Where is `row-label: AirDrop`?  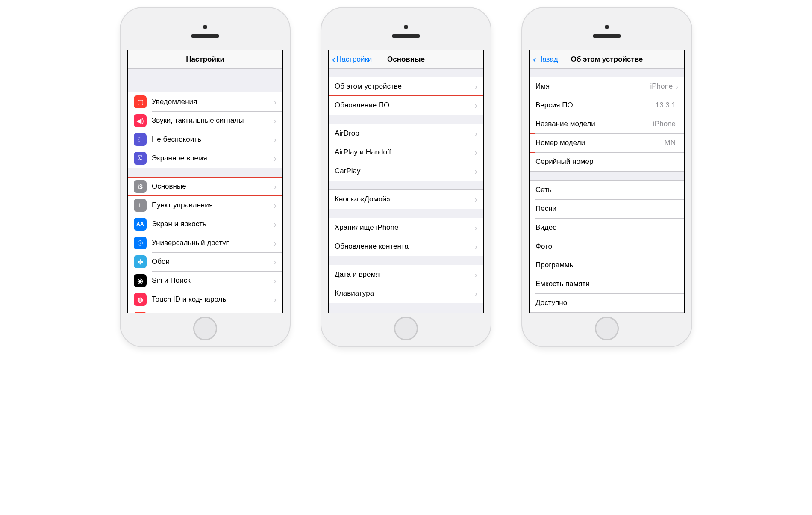 row-label: AirDrop is located at coordinates (404, 133).